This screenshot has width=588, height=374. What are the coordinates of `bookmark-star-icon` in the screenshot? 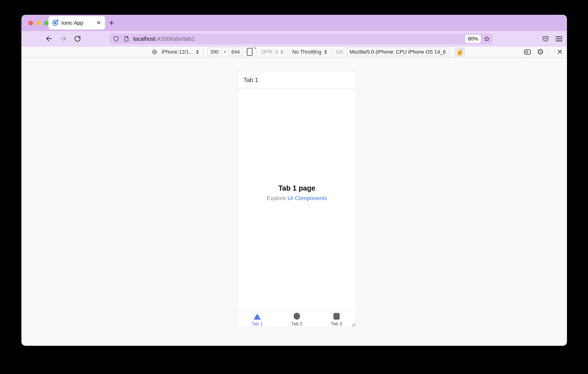 It's located at (487, 39).